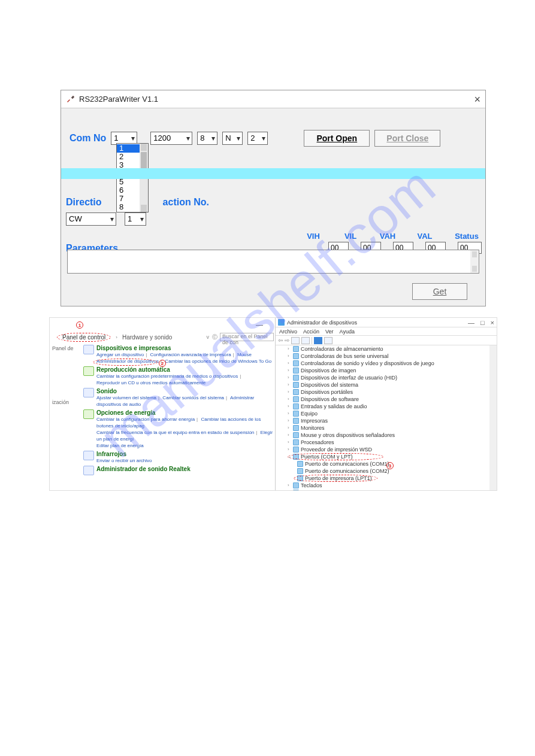  What do you see at coordinates (386, 450) in the screenshot?
I see `tree-node: ›Proveedor de impresión WSD` at bounding box center [386, 450].